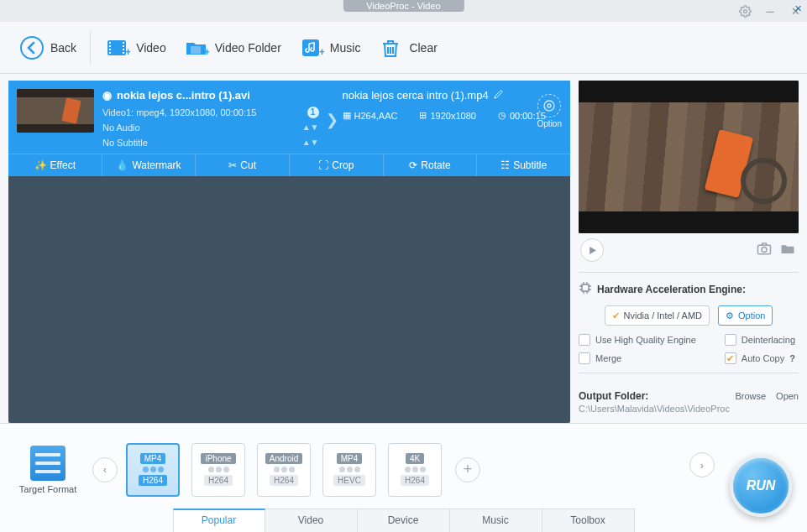 The height and width of the screenshot is (532, 807). Describe the element at coordinates (337, 165) in the screenshot. I see `crop-button: ⛶ Crop` at that location.